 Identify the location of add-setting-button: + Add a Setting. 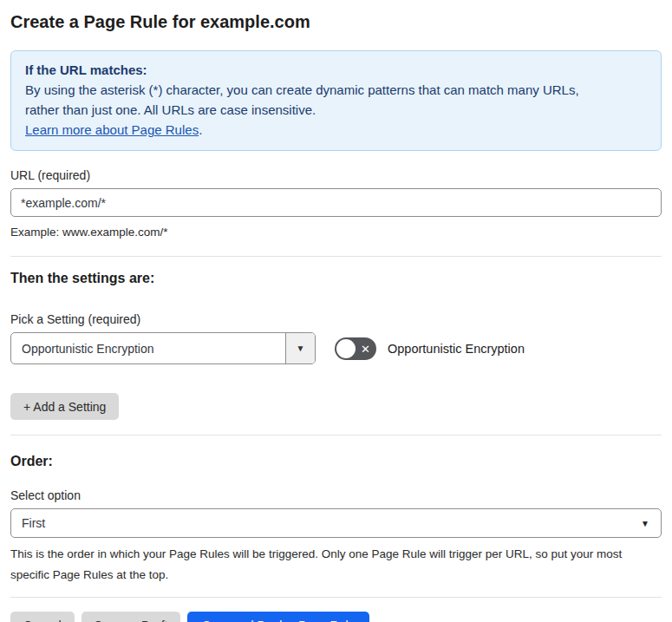
(64, 406).